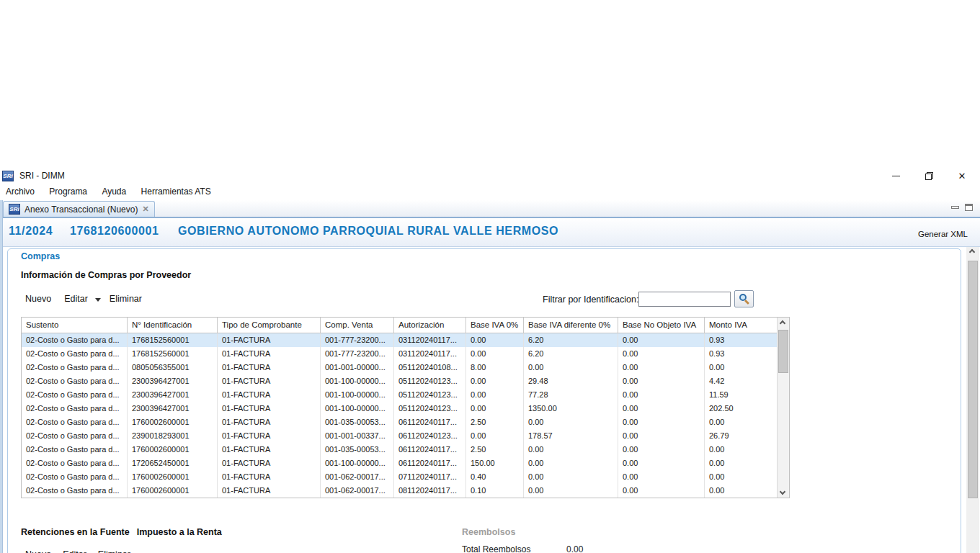  What do you see at coordinates (741, 325) in the screenshot?
I see `column-header: Monto IVA` at bounding box center [741, 325].